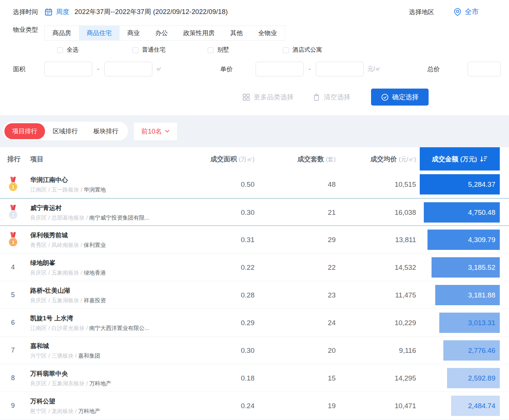 This screenshot has width=509, height=420. What do you see at coordinates (268, 97) in the screenshot?
I see `more-categories-button: 更多品类选择` at bounding box center [268, 97].